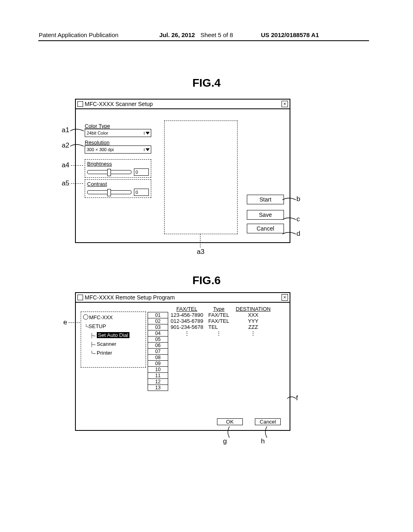 Image resolution: width=413 pixels, height=532 pixels. What do you see at coordinates (211, 315) in the screenshot?
I see `table-row: 01123-456-7890FAX/TELXXX` at bounding box center [211, 315].